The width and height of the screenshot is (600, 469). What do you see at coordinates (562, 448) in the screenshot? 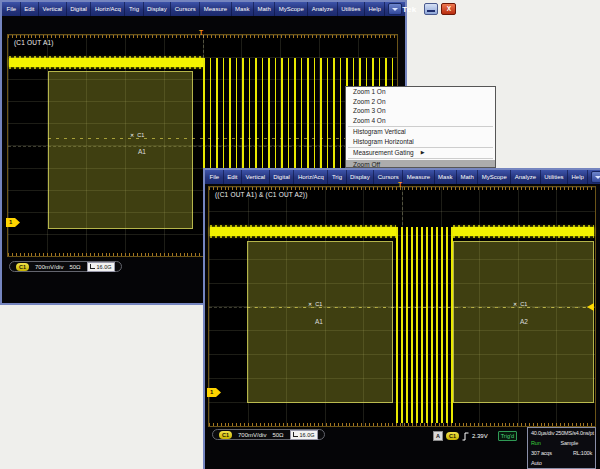
I see `acquisition-panel: 40.0µs/div 250MS/s 4.0ns/pt Run Sample 3…` at bounding box center [562, 448].